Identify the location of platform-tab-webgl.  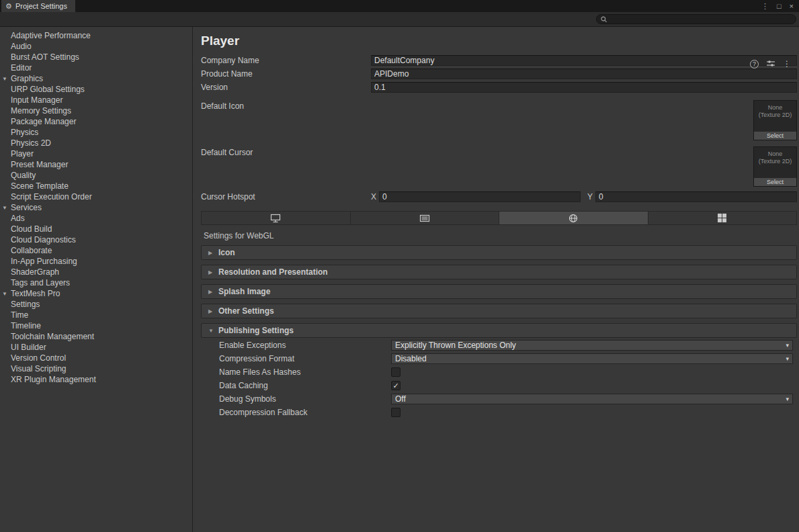
(574, 218).